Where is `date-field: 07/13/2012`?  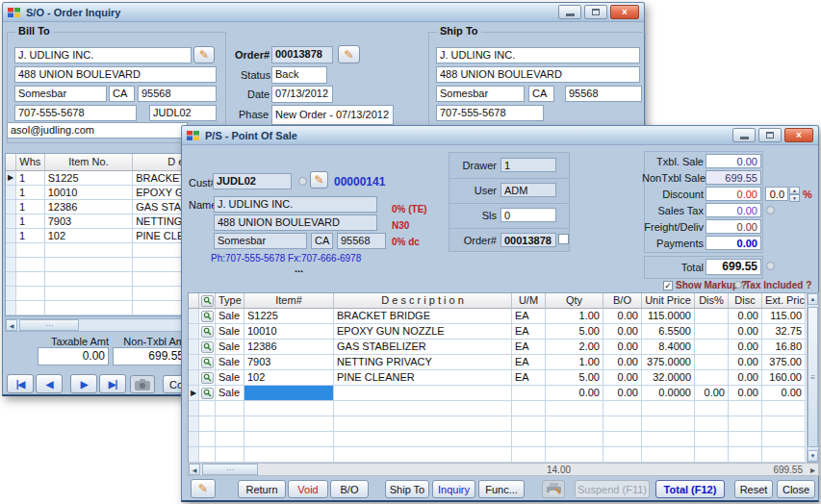 date-field: 07/13/2012 is located at coordinates (302, 94).